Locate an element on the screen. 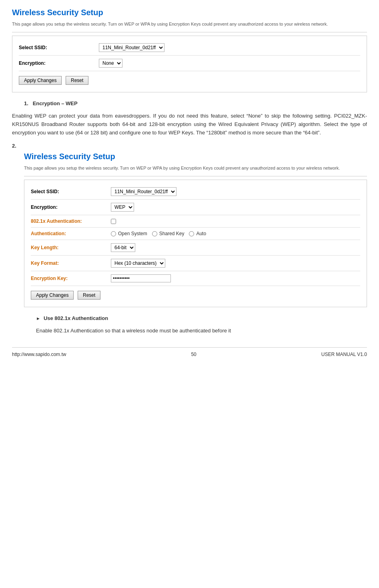 The image size is (379, 588). auth-shared-radio is located at coordinates (154, 234).